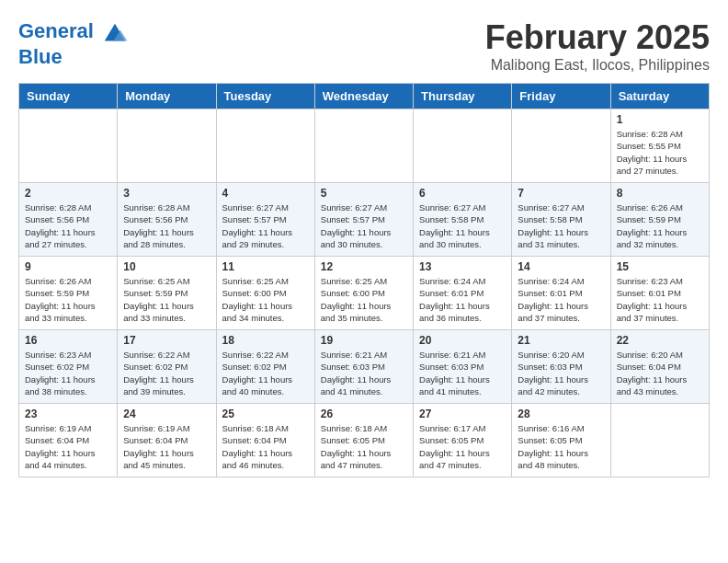 Image resolution: width=728 pixels, height=563 pixels. What do you see at coordinates (166, 414) in the screenshot?
I see `day-number: 24` at bounding box center [166, 414].